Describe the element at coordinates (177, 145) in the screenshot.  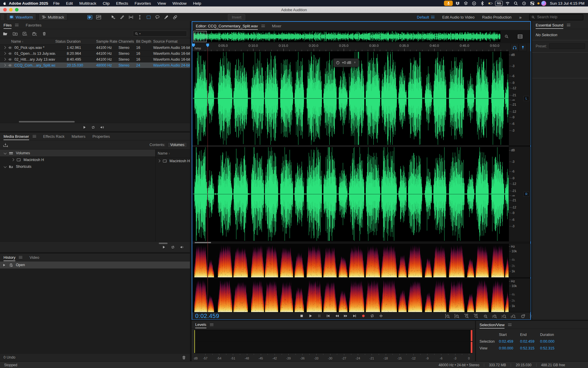
I see `contents-dropdown: Volumes` at that location.